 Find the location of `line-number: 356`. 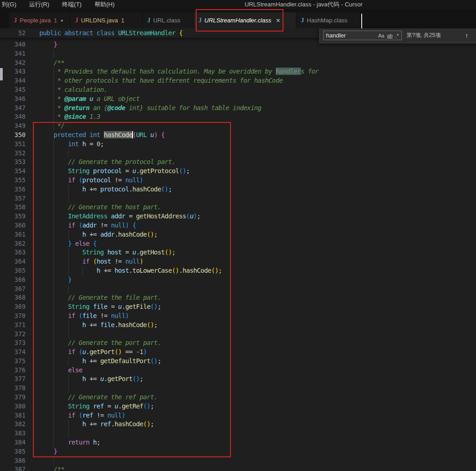

line-number: 356 is located at coordinates (13, 190).